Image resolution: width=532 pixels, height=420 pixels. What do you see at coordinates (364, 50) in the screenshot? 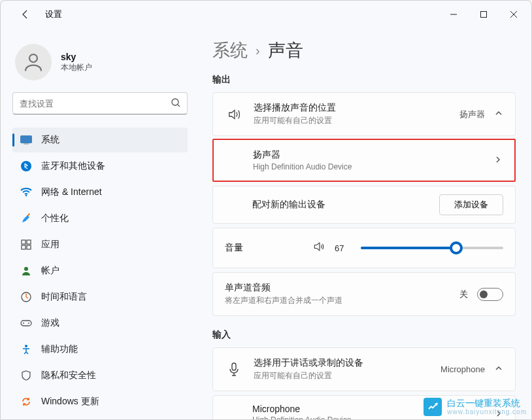
I see `breadcrumb: 系统 › 声音` at bounding box center [364, 50].